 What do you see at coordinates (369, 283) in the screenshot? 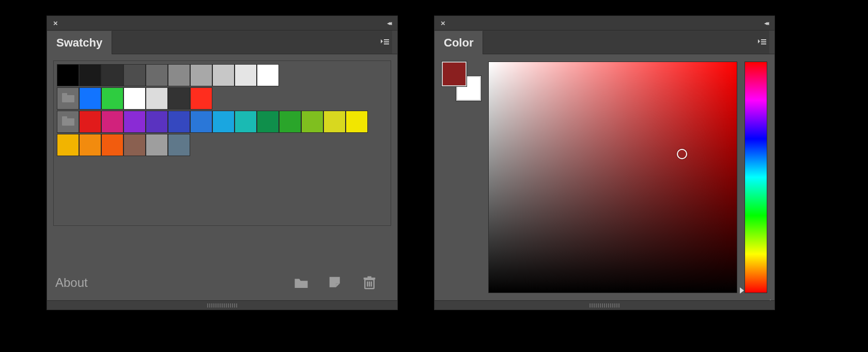
I see `trash-icon` at bounding box center [369, 283].